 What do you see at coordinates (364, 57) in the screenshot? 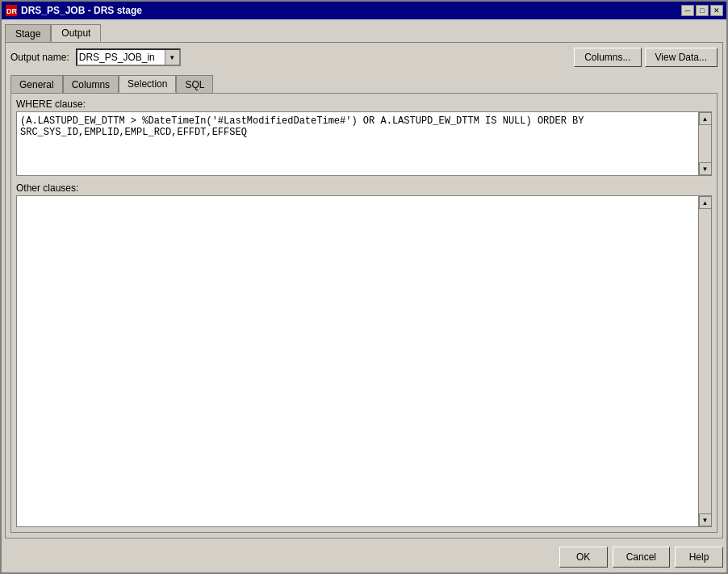
I see `output-name-row: Output name: DRS_PS_JOB_in ▼ Columns... …` at bounding box center [364, 57].